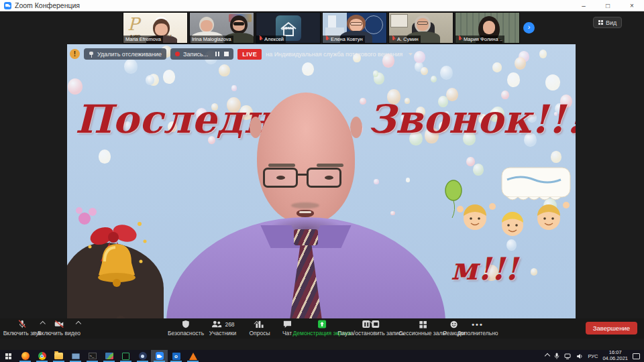 This screenshot has height=362, width=644. What do you see at coordinates (8, 357) in the screenshot?
I see `windows-logo-icon` at bounding box center [8, 357].